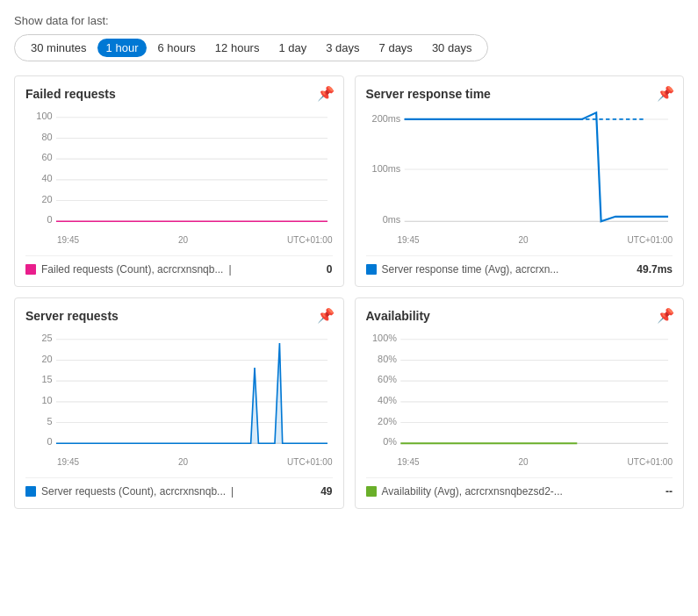 The image size is (698, 616). I want to click on svg-text: 20%, so click(387, 421).